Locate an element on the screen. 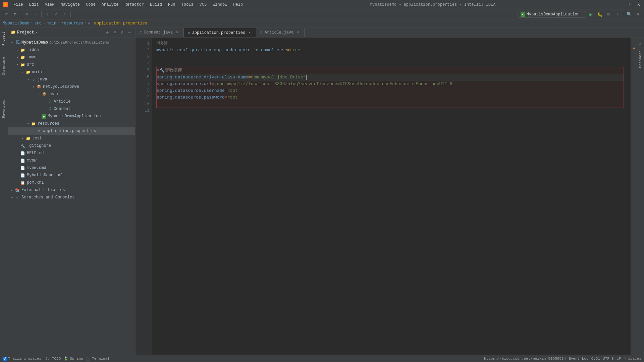 The image size is (644, 362). tree-icon-bean: 📦 is located at coordinates (44, 94).